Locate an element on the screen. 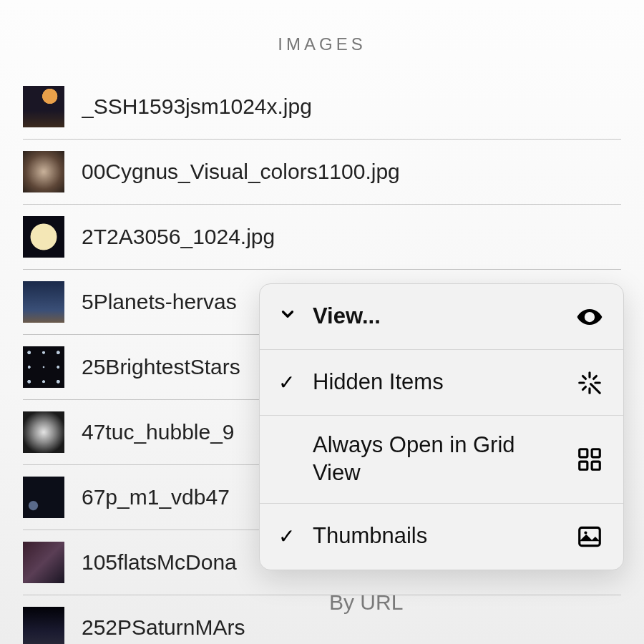 The width and height of the screenshot is (644, 644). section-header: IMAGES is located at coordinates (322, 37).